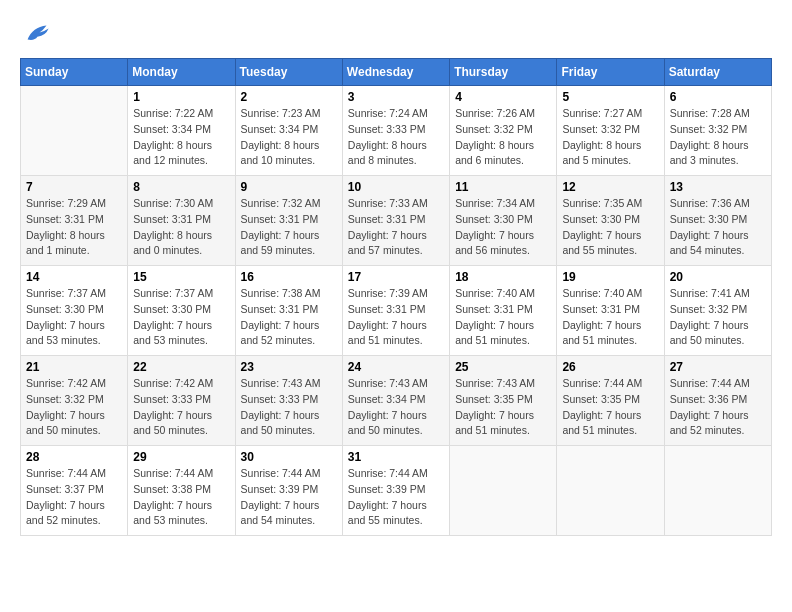  I want to click on calendar-cell: 25Sunrise: 7:43 AMSunset: 3:35 PMDayligh…, so click(504, 401).